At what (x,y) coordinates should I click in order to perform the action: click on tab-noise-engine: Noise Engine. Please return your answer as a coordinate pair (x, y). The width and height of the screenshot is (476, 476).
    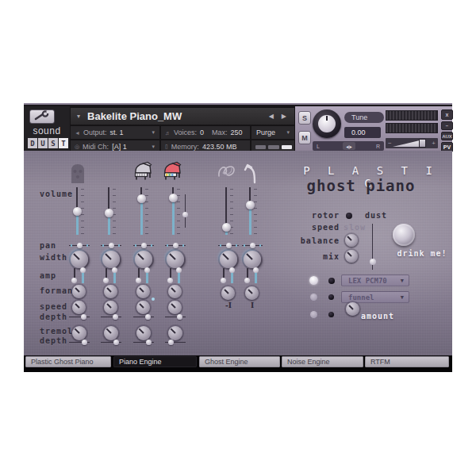
    Looking at the image, I should click on (322, 362).